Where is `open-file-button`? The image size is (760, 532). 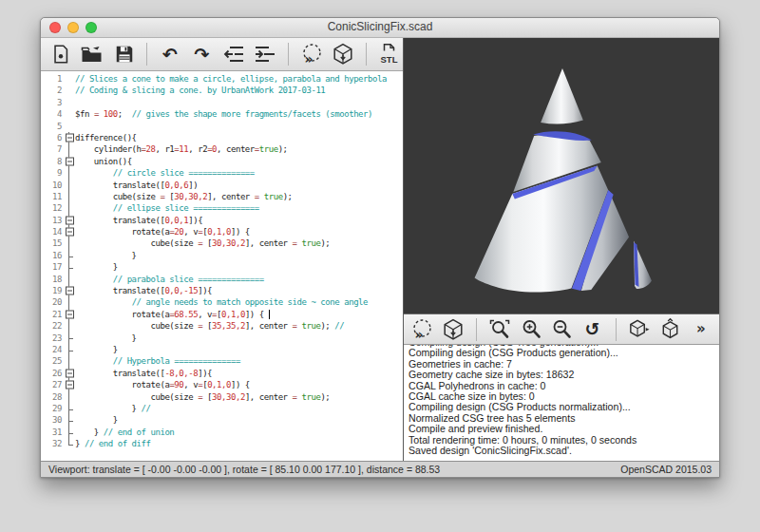
open-file-button is located at coordinates (91, 54).